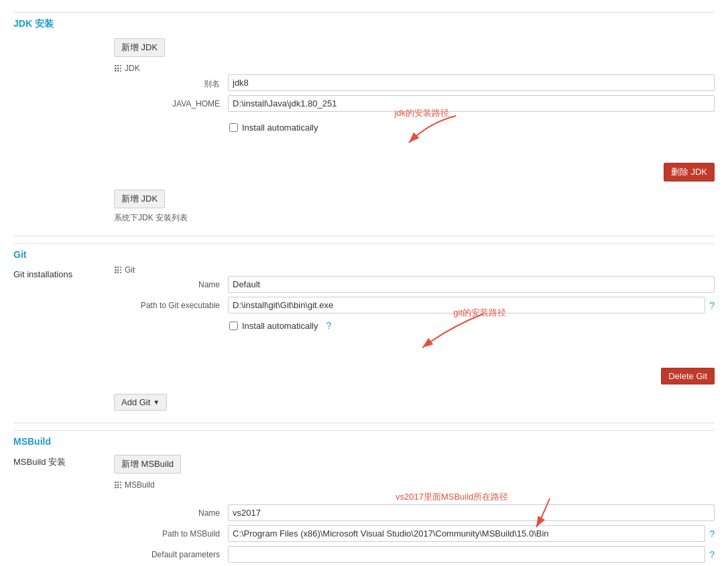  I want to click on add-msbuild-button: 新增 MSBuild, so click(147, 464).